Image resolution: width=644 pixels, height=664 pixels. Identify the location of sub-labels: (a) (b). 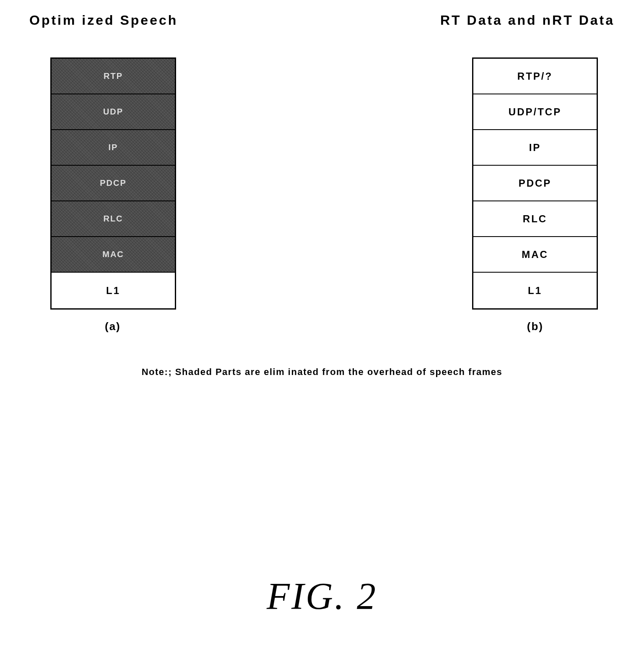
(322, 321).